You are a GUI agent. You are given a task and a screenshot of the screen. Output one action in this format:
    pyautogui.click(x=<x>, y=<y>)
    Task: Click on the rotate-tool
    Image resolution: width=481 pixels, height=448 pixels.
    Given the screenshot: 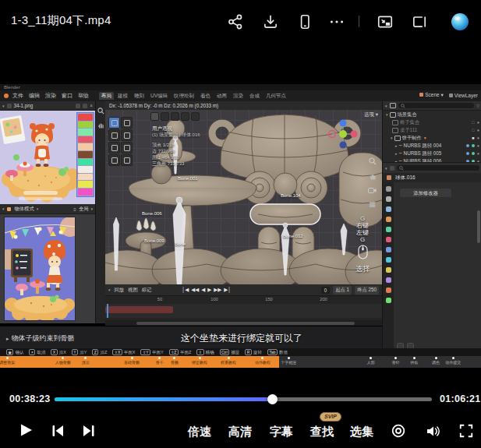 What is the action you would take?
    pyautogui.click(x=126, y=136)
    